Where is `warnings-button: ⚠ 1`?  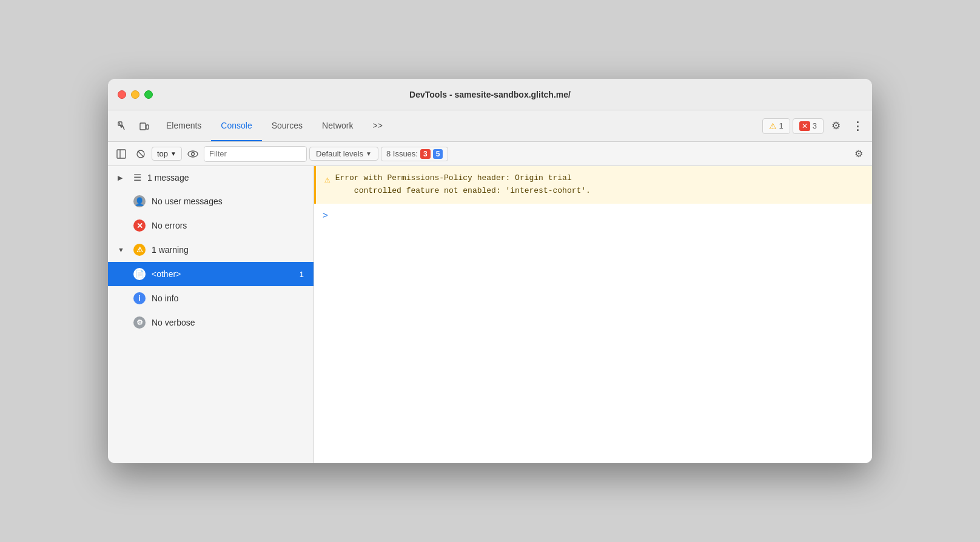
warnings-button: ⚠ 1 is located at coordinates (776, 126).